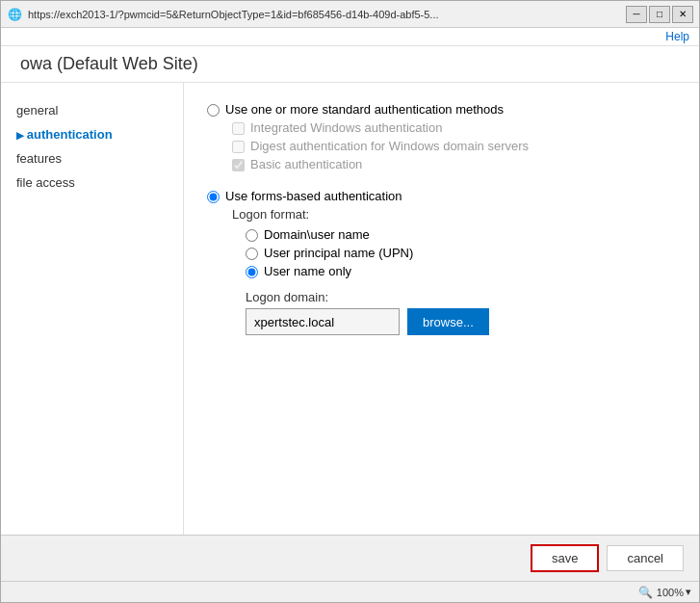 The image size is (700, 603). What do you see at coordinates (252, 254) in the screenshot?
I see `upn-radio` at bounding box center [252, 254].